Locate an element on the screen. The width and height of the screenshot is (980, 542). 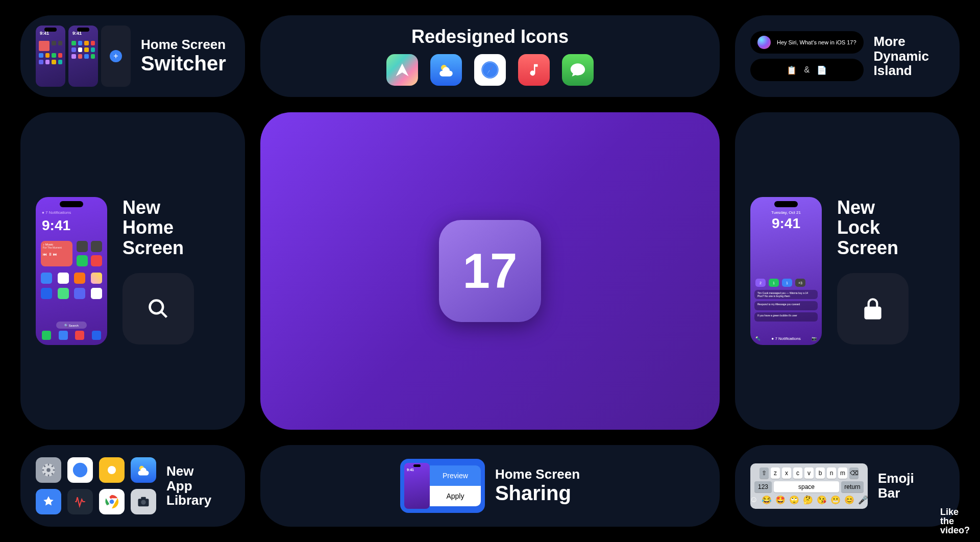
title-line: Emoji is located at coordinates (896, 479).